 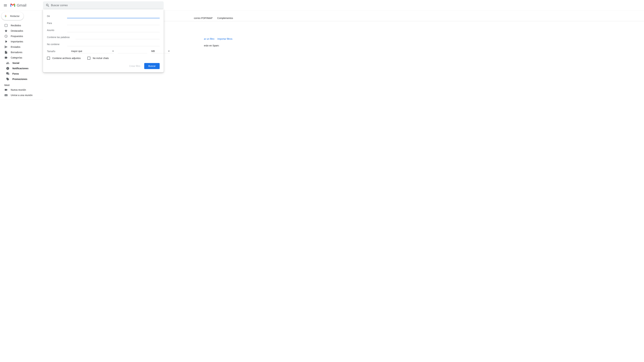 I want to click on sidebar-item-label: Pospuestos, so click(x=17, y=36).